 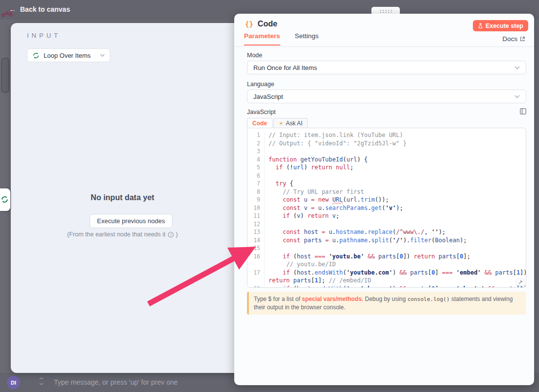 What do you see at coordinates (501, 25) in the screenshot?
I see `execute-step-button: Execute step` at bounding box center [501, 25].